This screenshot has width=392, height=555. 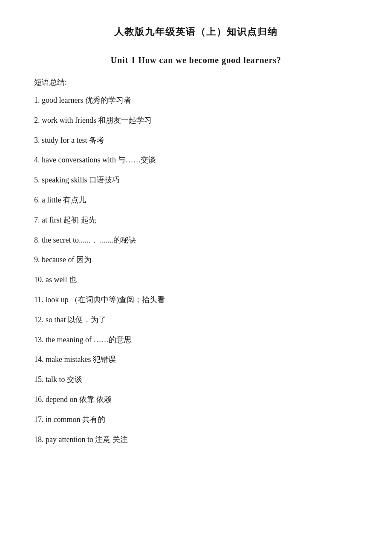 What do you see at coordinates (38, 260) in the screenshot?
I see `phrase-number: 9.` at bounding box center [38, 260].